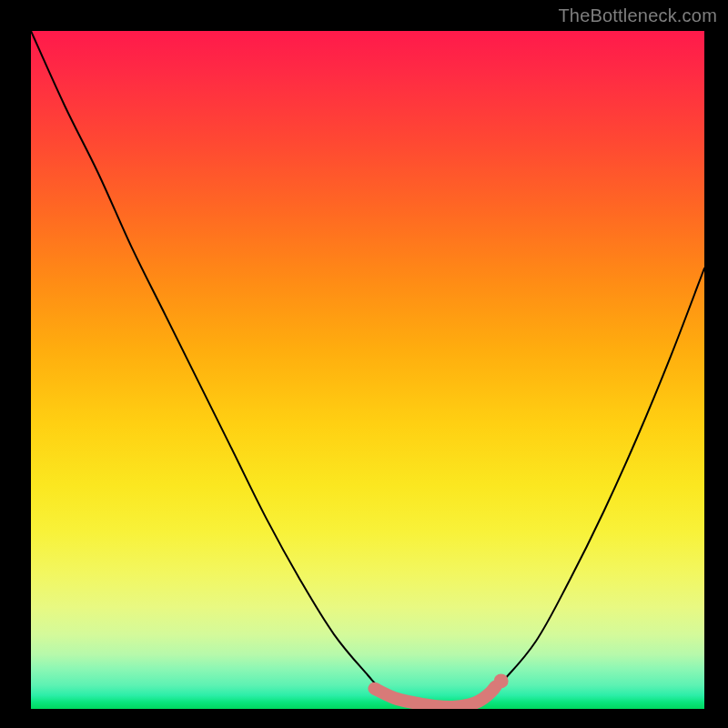  I want to click on highlight-end-dot, so click(501, 681).